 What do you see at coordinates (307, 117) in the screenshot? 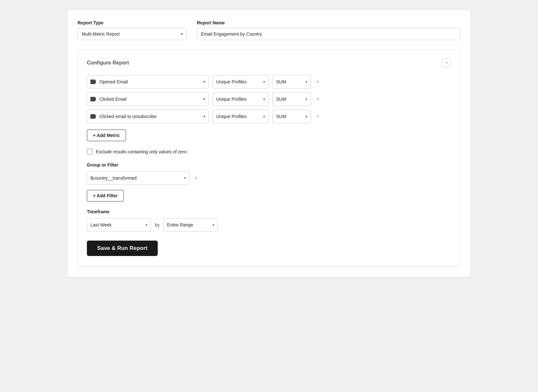
I see `metric-3-sum-chevron-icon: ▾` at bounding box center [307, 117].